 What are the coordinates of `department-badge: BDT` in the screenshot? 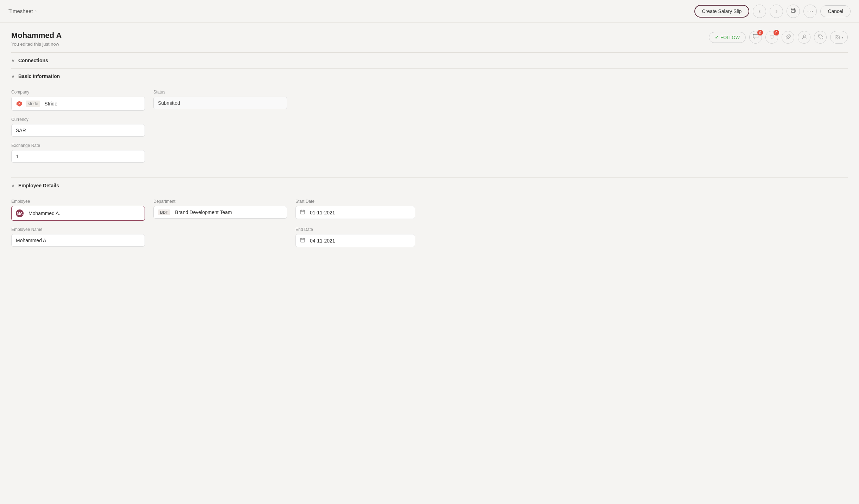 It's located at (164, 212).